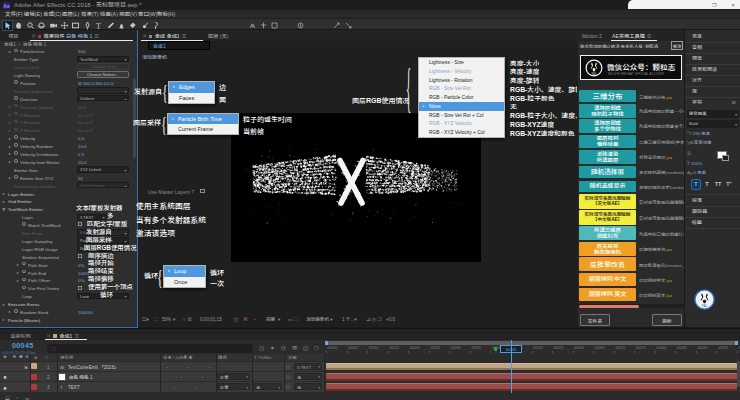  I want to click on character-panel-header: 字符, so click(697, 102).